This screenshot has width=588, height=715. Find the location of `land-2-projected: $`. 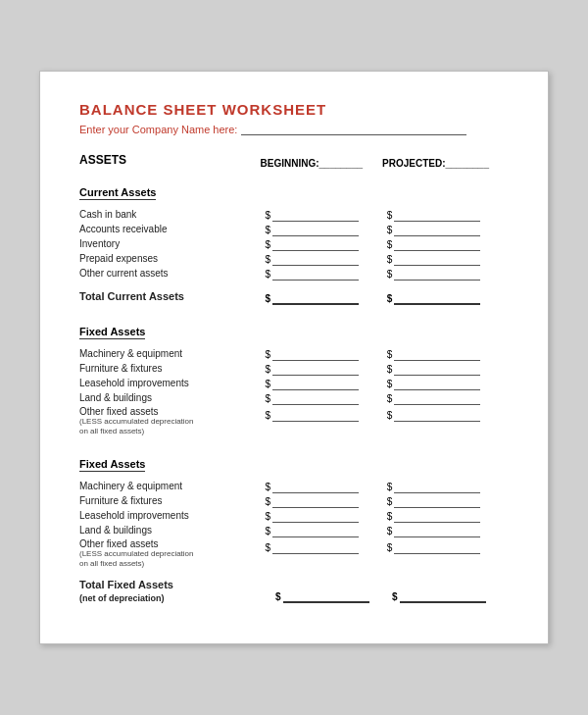

land-2-projected: $ is located at coordinates (438, 531).